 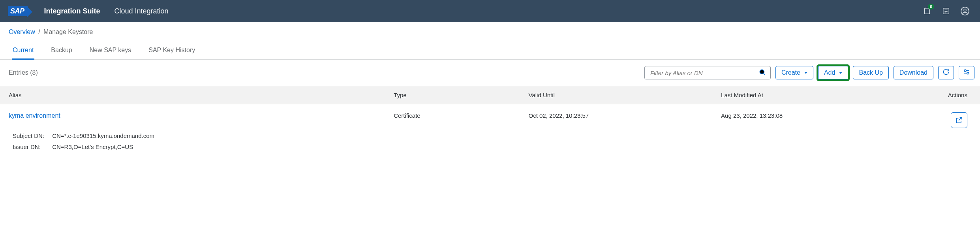 What do you see at coordinates (794, 73) in the screenshot?
I see `create-button: Create` at bounding box center [794, 73].